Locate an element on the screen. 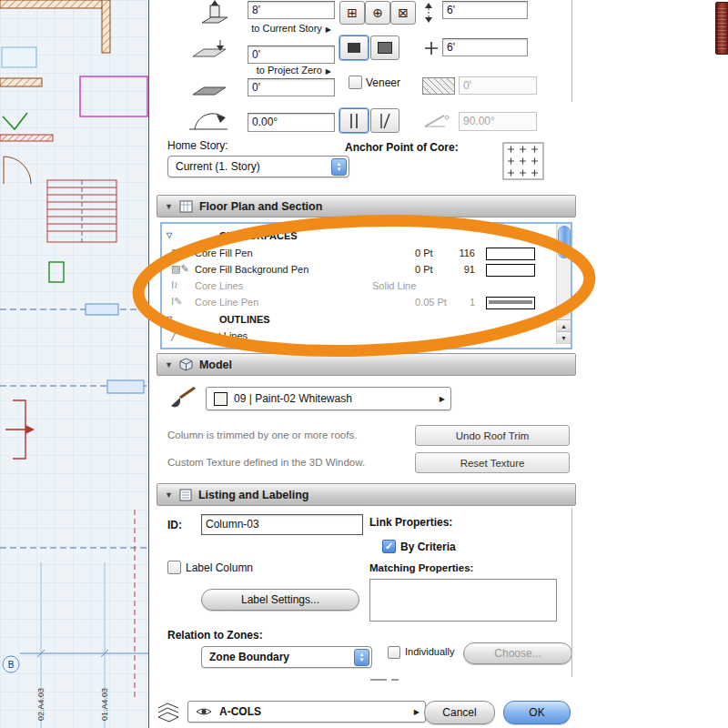 The width and height of the screenshot is (728, 728). outline-swatch-icon is located at coordinates (385, 47).